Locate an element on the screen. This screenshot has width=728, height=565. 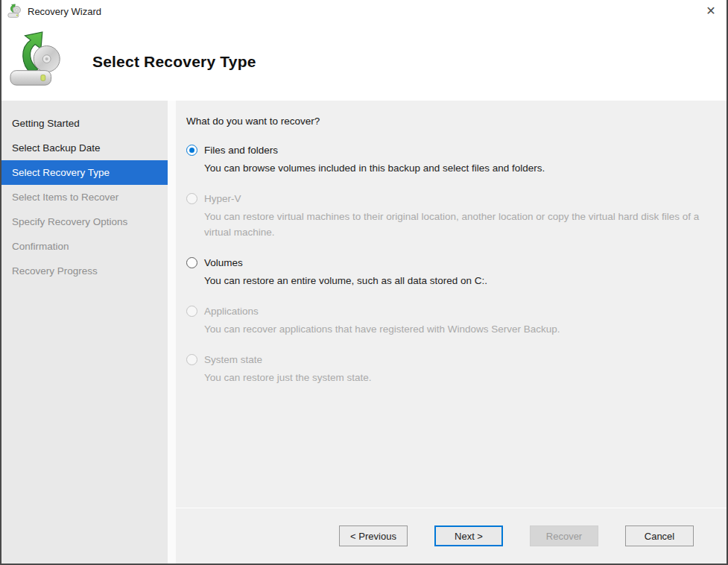
radio-applications is located at coordinates (192, 312).